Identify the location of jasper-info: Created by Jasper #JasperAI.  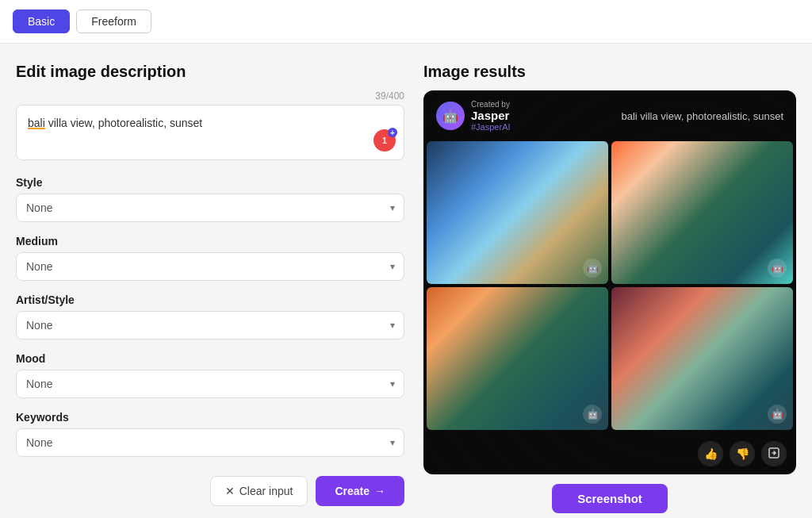
(491, 116).